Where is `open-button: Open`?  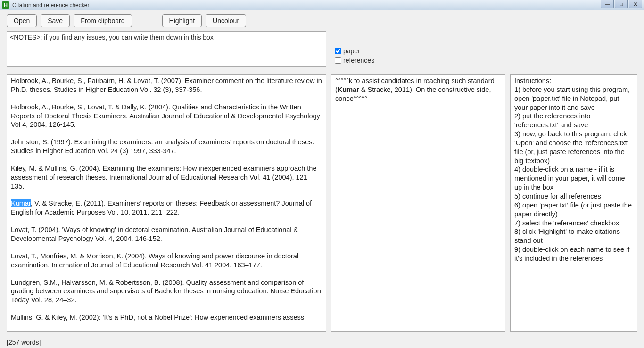 open-button: Open is located at coordinates (22, 21).